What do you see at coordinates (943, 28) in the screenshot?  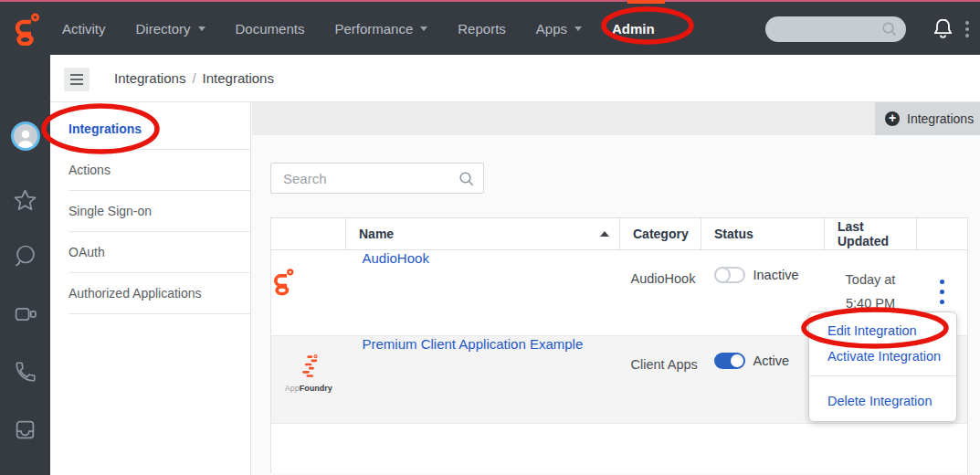 I see `notifications-bell-icon` at bounding box center [943, 28].